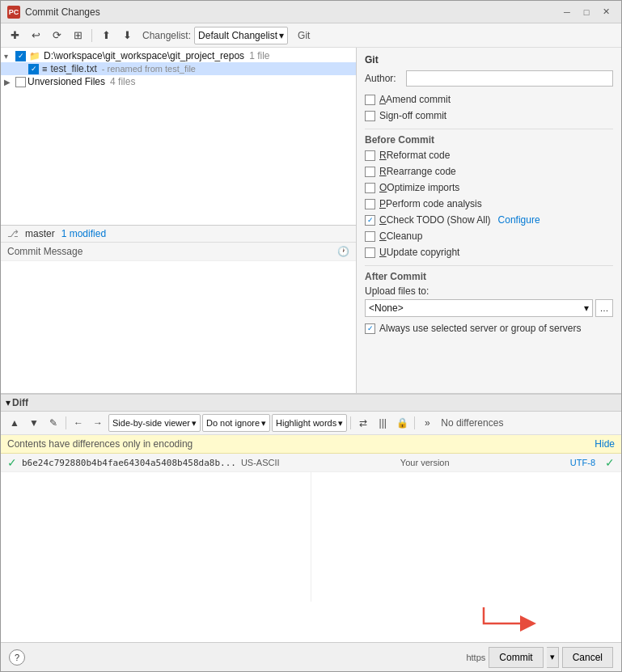 The height and width of the screenshot is (672, 622). Describe the element at coordinates (9, 57) in the screenshot. I see `collapse-icon: ▾` at that location.